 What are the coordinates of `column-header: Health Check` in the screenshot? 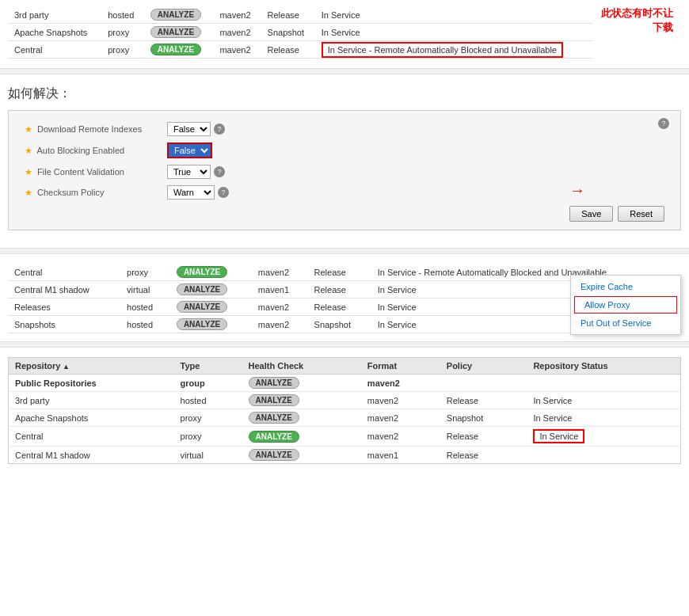 It's located at (302, 366).